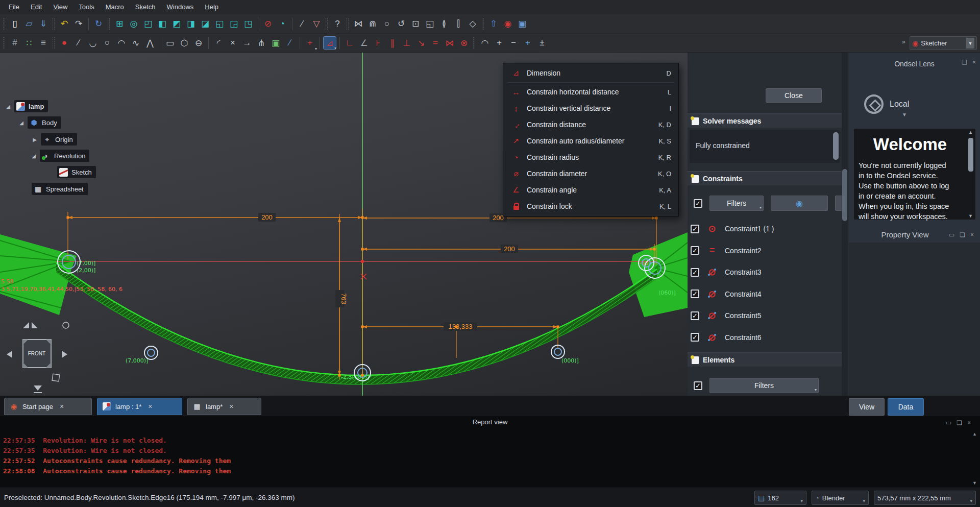 The width and height of the screenshot is (980, 507). I want to click on scroll-thumb, so click(971, 155).